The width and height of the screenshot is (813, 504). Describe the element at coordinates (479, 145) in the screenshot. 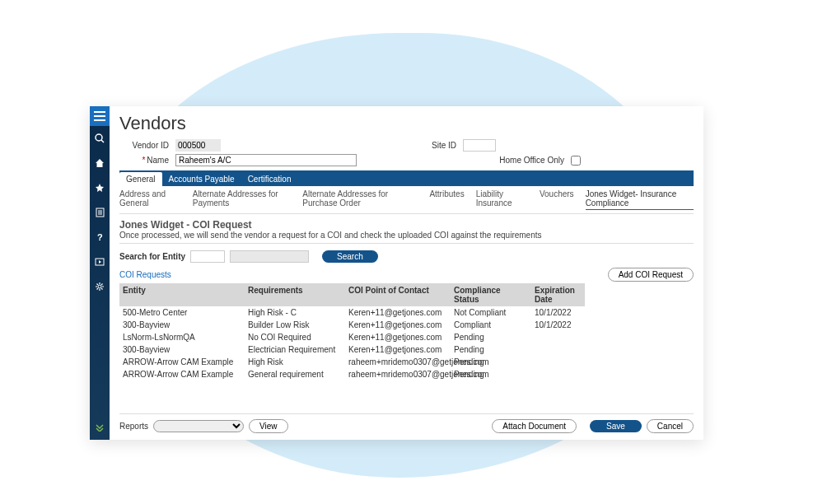

I see `site-id-input` at that location.